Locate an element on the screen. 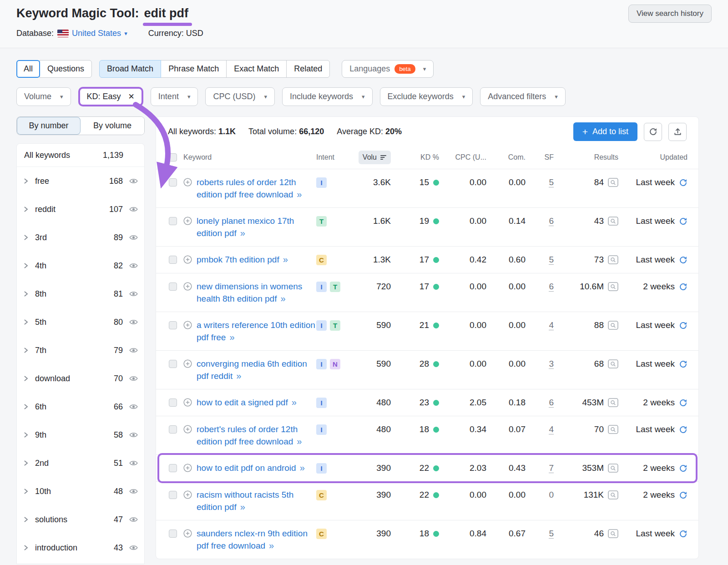 This screenshot has height=565, width=728. keyword-link: how to edit a signed pdf is located at coordinates (242, 402).